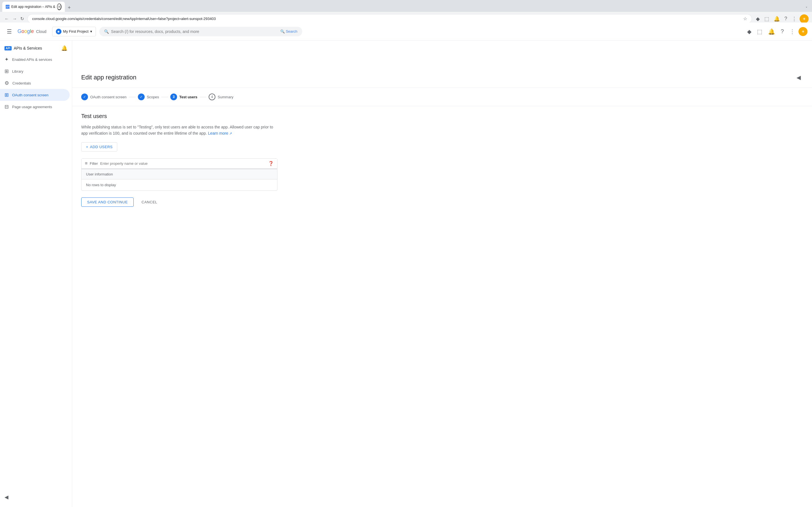 This screenshot has width=812, height=507. I want to click on page-title: Edit app registration, so click(109, 77).